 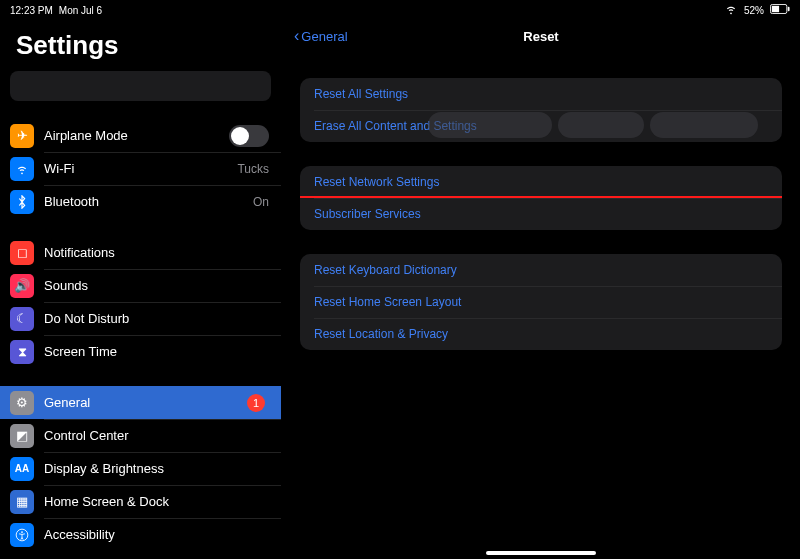 I want to click on sidebar-item-home-screen: ▦ Home Screen & Dock, so click(x=140, y=502).